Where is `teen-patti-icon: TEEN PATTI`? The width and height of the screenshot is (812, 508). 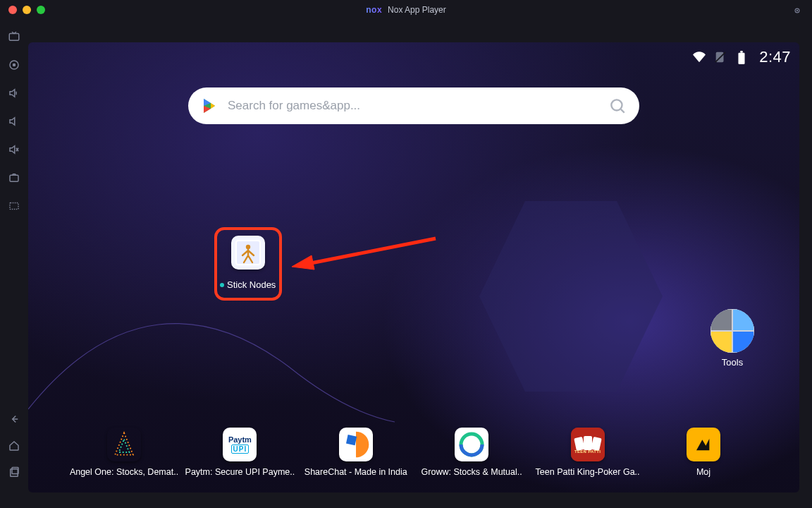 teen-patti-icon: TEEN PATTI is located at coordinates (588, 445).